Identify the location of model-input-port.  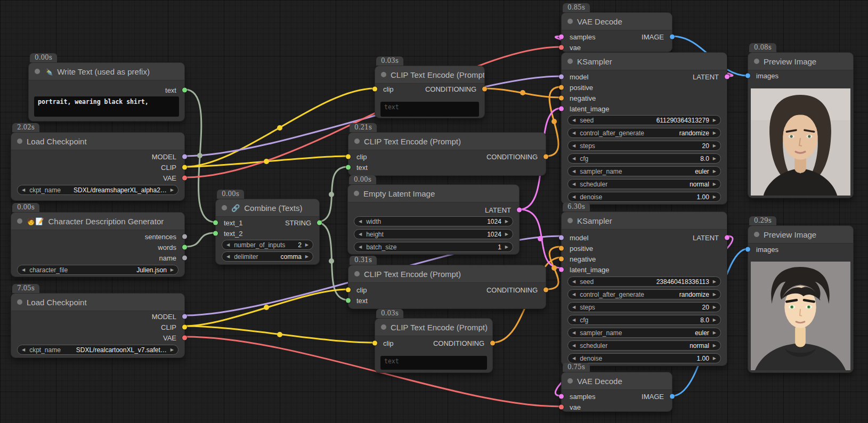
(562, 238).